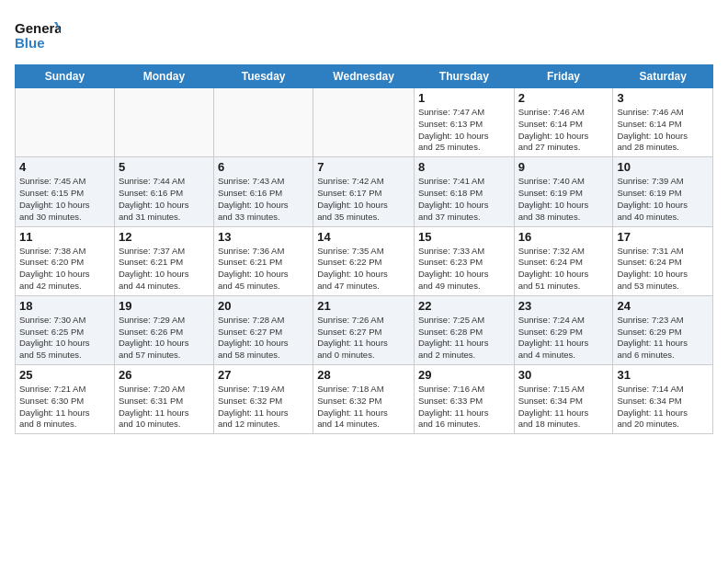  Describe the element at coordinates (663, 375) in the screenshot. I see `date-number: 31` at that location.